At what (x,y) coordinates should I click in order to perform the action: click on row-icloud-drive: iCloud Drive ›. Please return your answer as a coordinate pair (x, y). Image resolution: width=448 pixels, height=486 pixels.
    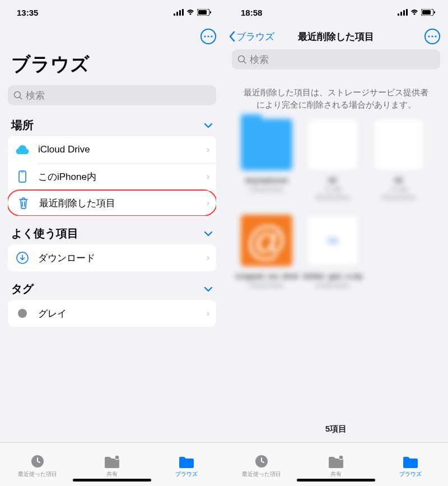
    Looking at the image, I should click on (112, 150).